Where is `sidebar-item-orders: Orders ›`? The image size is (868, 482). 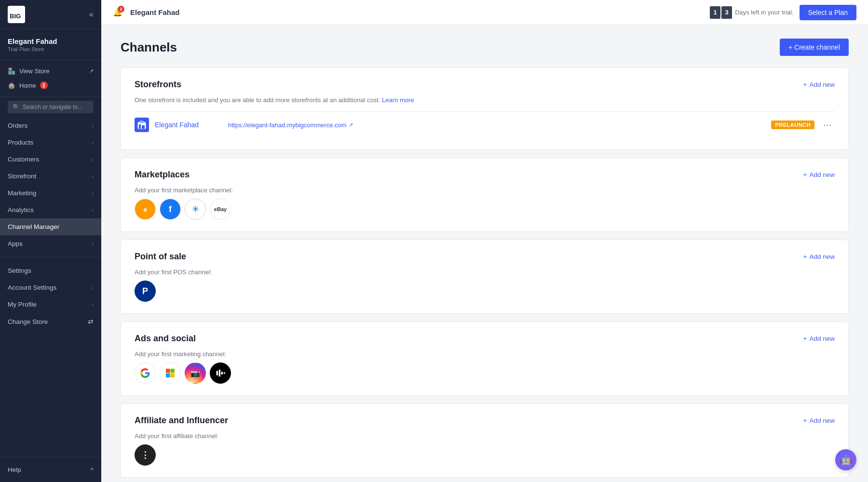 sidebar-item-orders: Orders › is located at coordinates (51, 125).